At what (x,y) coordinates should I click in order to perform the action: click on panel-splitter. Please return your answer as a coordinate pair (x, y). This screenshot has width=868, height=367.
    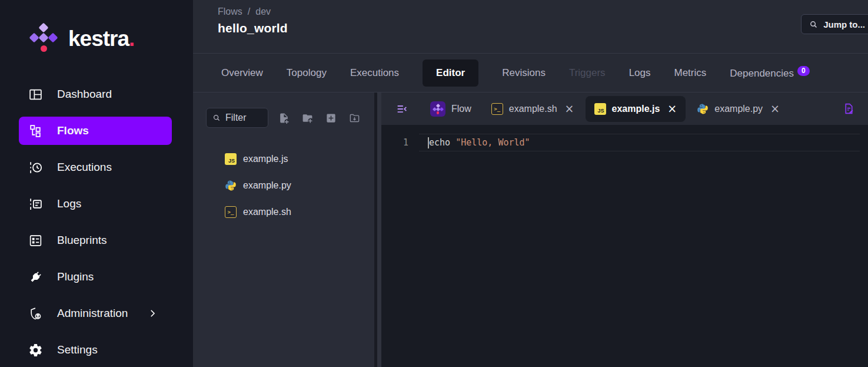
    Looking at the image, I should click on (378, 230).